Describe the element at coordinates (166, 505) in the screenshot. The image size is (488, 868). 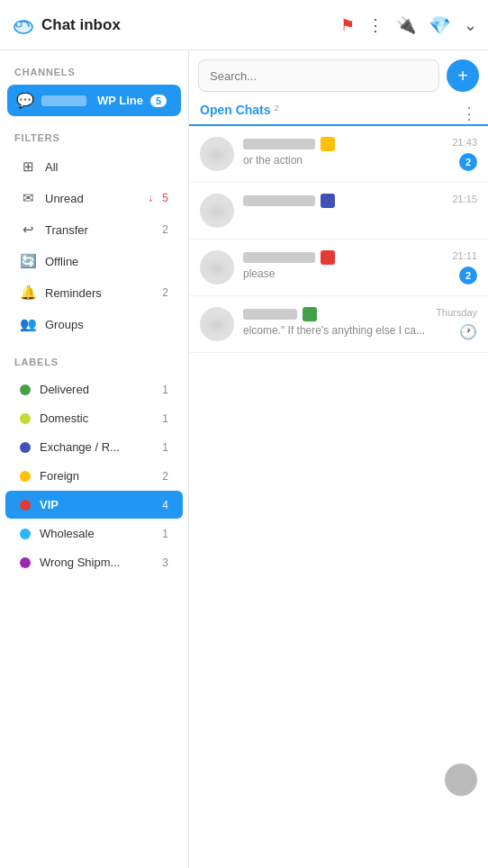
I see `label-vip-count: 4` at that location.